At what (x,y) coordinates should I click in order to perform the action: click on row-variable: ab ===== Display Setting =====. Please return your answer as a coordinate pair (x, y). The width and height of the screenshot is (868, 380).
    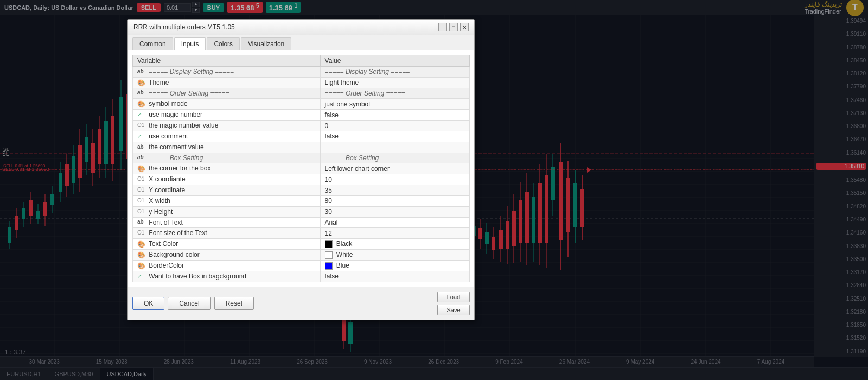
    Looking at the image, I should click on (227, 72).